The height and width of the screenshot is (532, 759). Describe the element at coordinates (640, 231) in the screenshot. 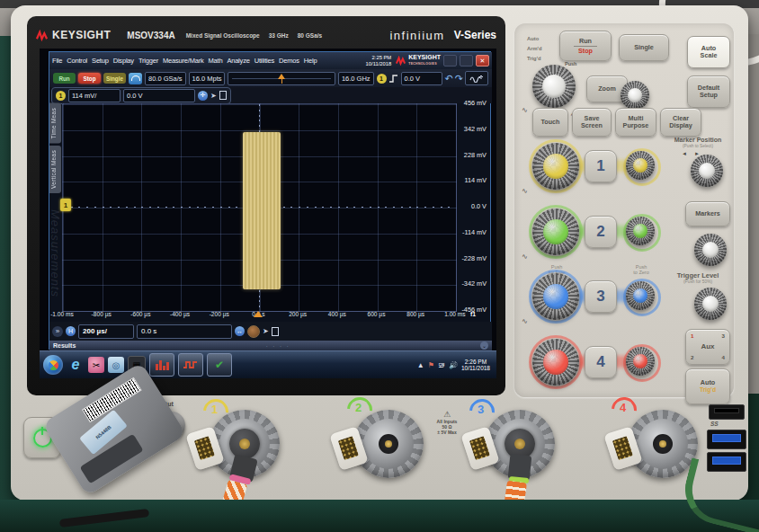

I see `channel2-offset-knob` at that location.